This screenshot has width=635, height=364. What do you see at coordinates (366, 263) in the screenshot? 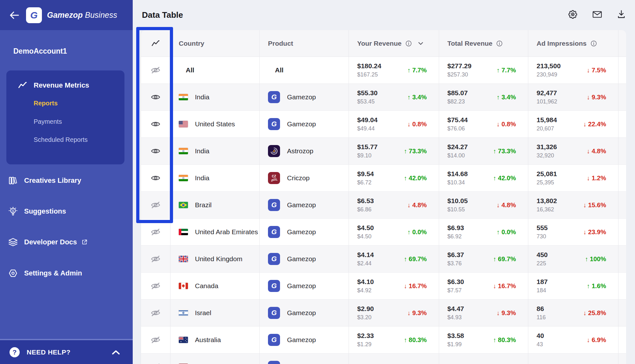
I see `previous-value: $2.44` at bounding box center [366, 263].